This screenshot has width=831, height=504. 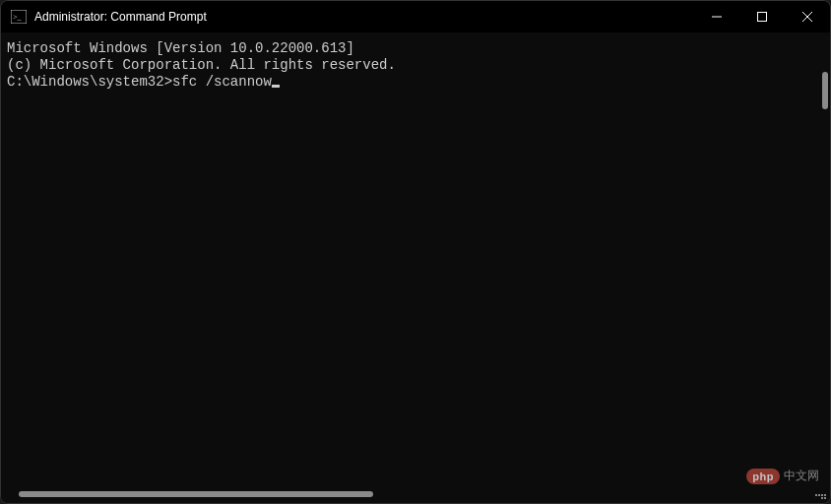 I want to click on close-button, so click(x=807, y=17).